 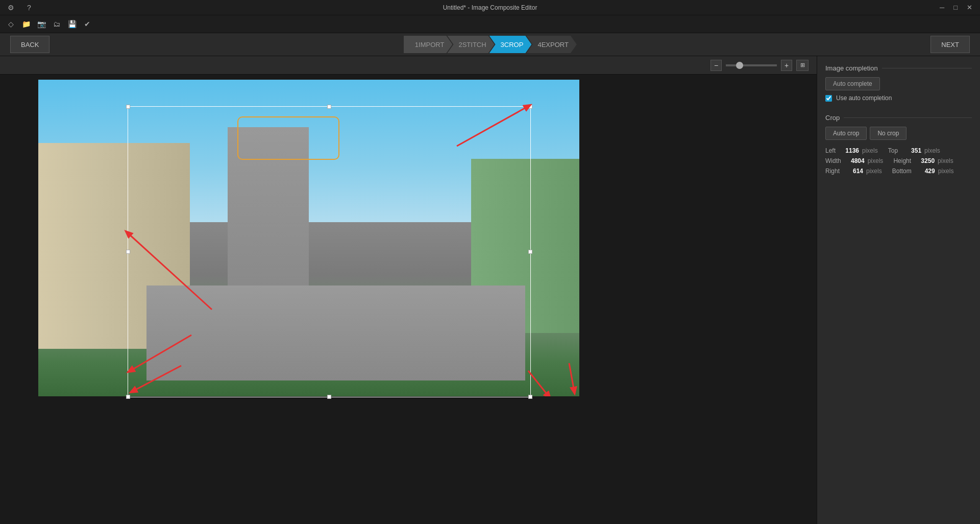 What do you see at coordinates (787, 65) in the screenshot?
I see `zoom-in-button: +` at bounding box center [787, 65].